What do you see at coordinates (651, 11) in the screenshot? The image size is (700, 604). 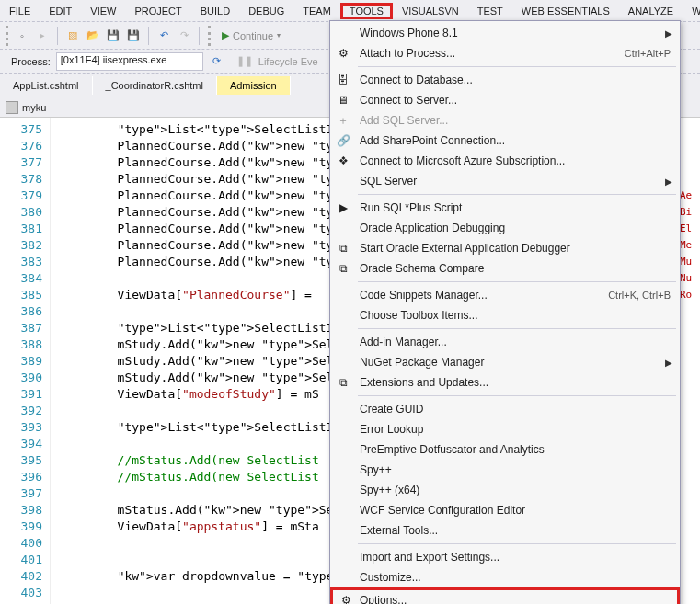 I see `menu-analyze: ANALYZE` at bounding box center [651, 11].